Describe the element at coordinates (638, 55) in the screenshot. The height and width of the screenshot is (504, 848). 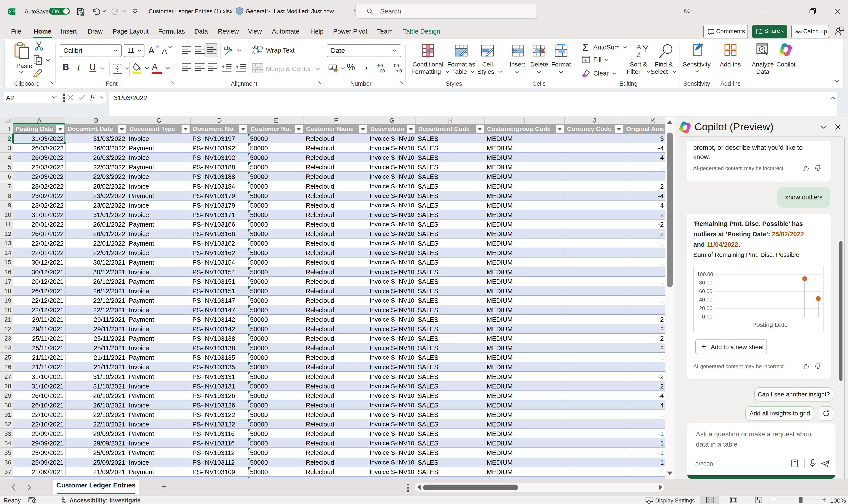
I see `svg-text: Z` at that location.